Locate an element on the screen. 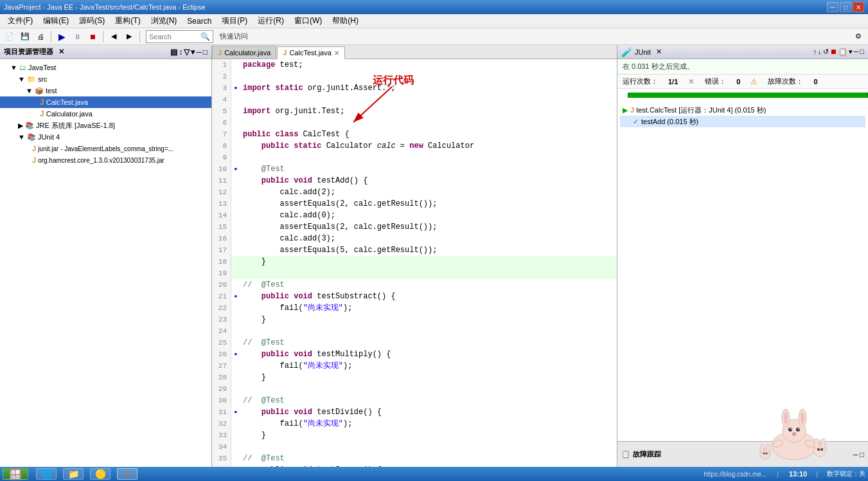 This screenshot has height=481, width=868. tree-label: test is located at coordinates (51, 91).